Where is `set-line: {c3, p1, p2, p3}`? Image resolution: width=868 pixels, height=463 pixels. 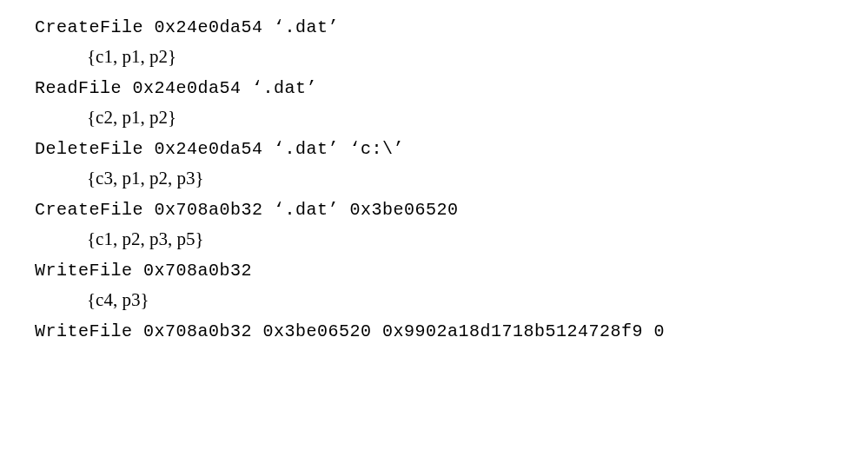
set-line: {c3, p1, p2, p3} is located at coordinates (461, 179).